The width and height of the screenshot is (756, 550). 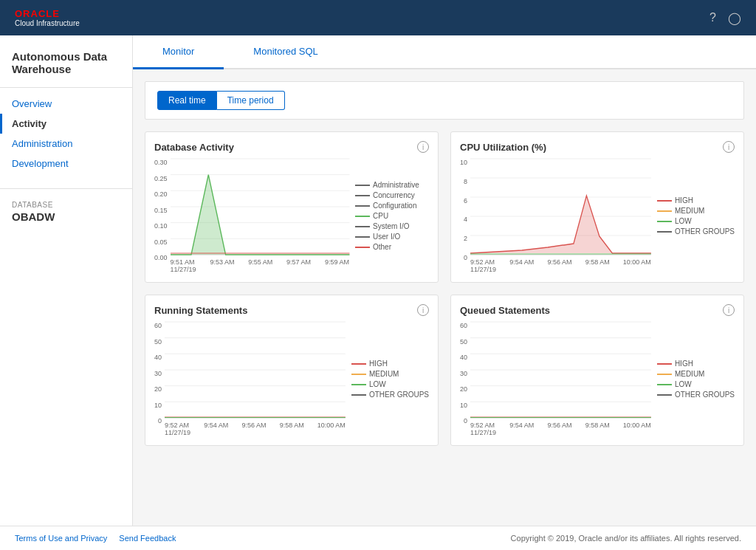 What do you see at coordinates (561, 379) in the screenshot?
I see `queued-statements-plot: 9:52 AM11/27/19 9:54 AM 9:56 AM 9:58 AM …` at bounding box center [561, 379].